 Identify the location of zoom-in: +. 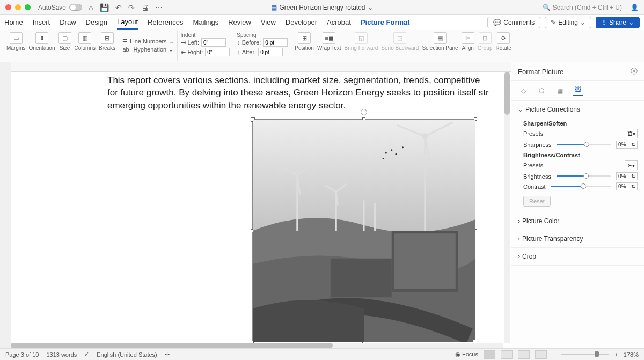
(616, 355).